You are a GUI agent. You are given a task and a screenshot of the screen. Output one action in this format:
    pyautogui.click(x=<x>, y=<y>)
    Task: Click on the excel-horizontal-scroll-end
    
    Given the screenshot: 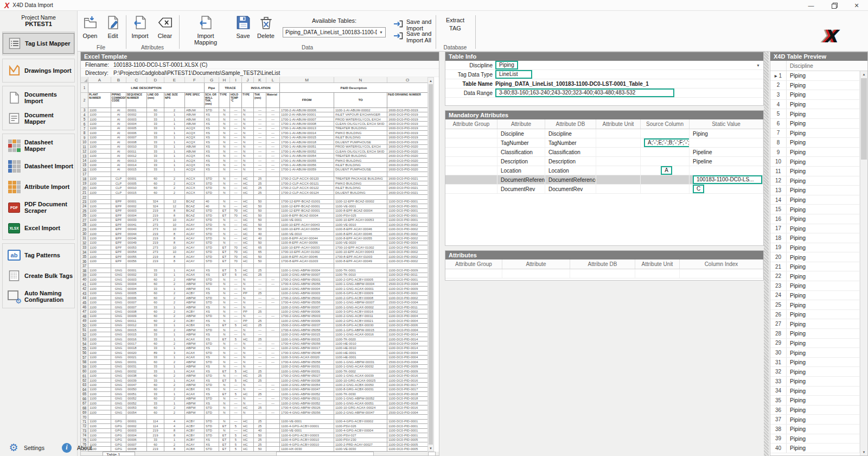 What is the action you would take?
    pyautogui.click(x=432, y=454)
    